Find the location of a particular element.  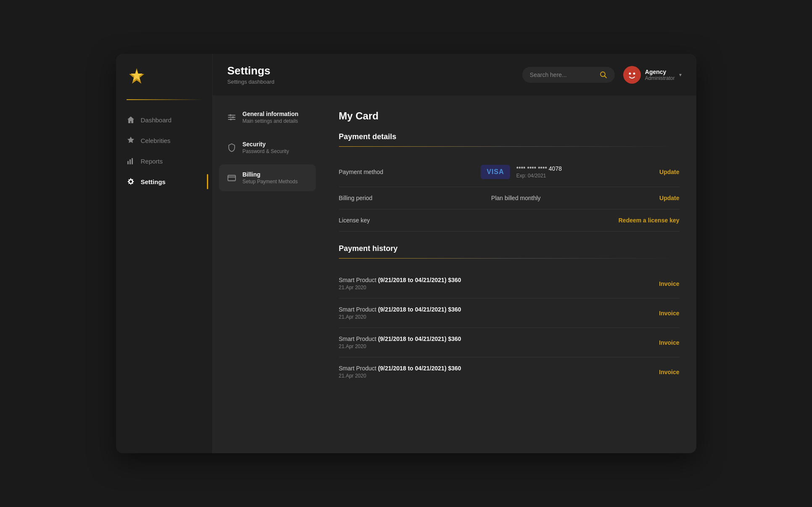

sidebar: Dashboard Celebrities is located at coordinates (164, 253).